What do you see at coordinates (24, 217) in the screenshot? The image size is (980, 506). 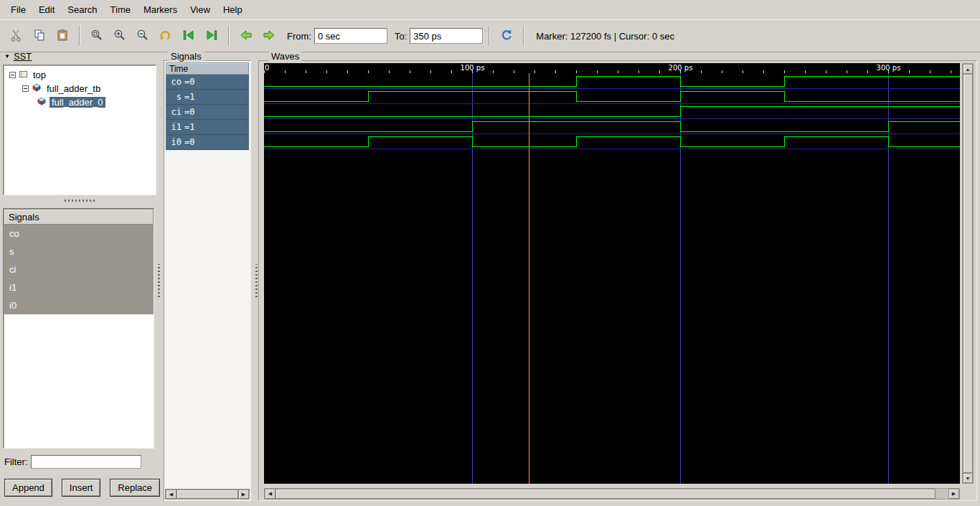 I see `signals-list-title: Signals` at bounding box center [24, 217].